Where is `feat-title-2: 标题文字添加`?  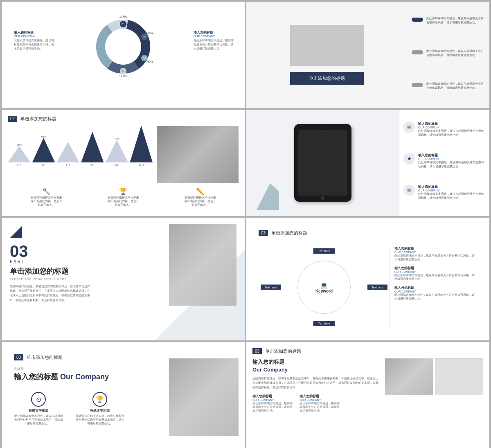 feat-title-2: 标题文字添加 is located at coordinates (100, 411).